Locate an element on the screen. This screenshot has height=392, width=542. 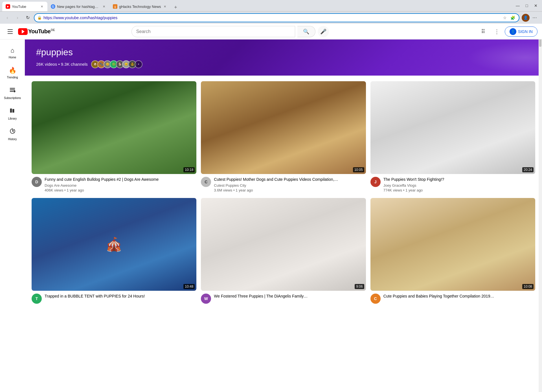
sidebar-label-home: Home is located at coordinates (12, 58).